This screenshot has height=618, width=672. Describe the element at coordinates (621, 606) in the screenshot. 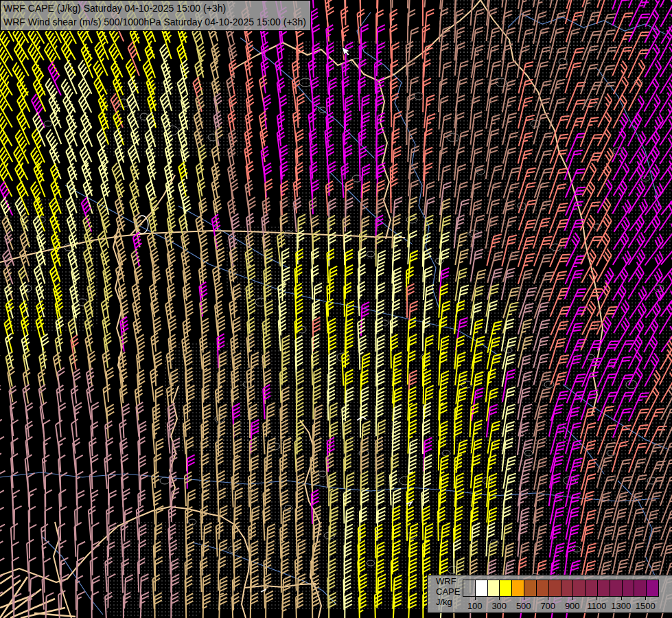

I see `legend-tick-value: 1300` at that location.